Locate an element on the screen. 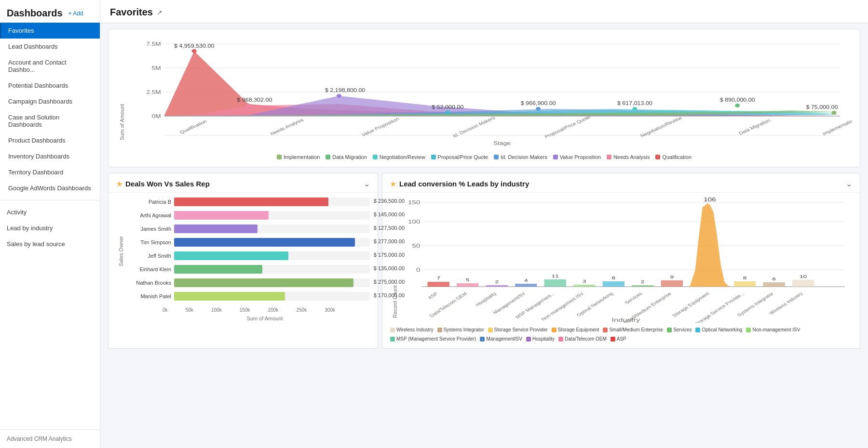  bar-row: Tim Simpson $ 277,000.00 is located at coordinates (249, 242).